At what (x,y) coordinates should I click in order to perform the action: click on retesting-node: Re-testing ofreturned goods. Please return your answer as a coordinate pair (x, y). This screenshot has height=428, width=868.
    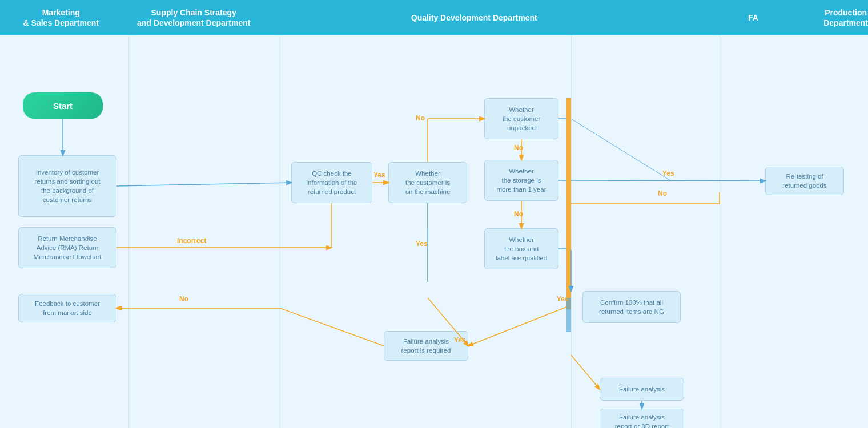
    Looking at the image, I should click on (805, 181).